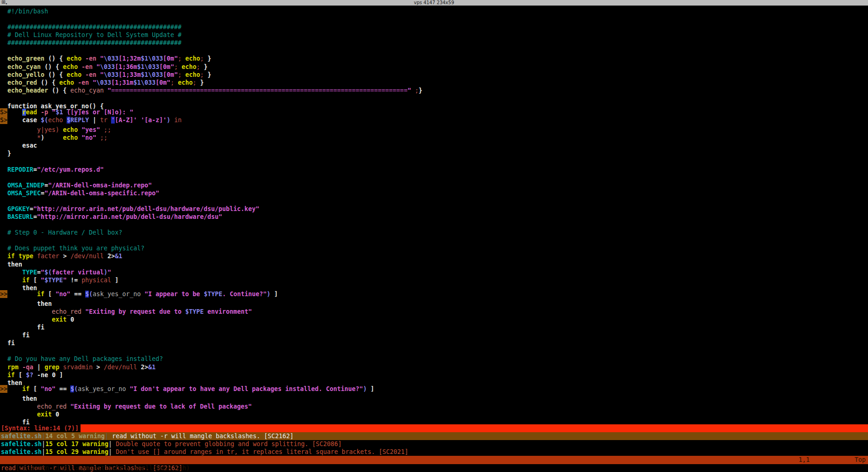 This screenshot has width=868, height=472. Describe the element at coordinates (434, 429) in the screenshot. I see `main-statusline: [Syntax: line:14 (7)]` at that location.